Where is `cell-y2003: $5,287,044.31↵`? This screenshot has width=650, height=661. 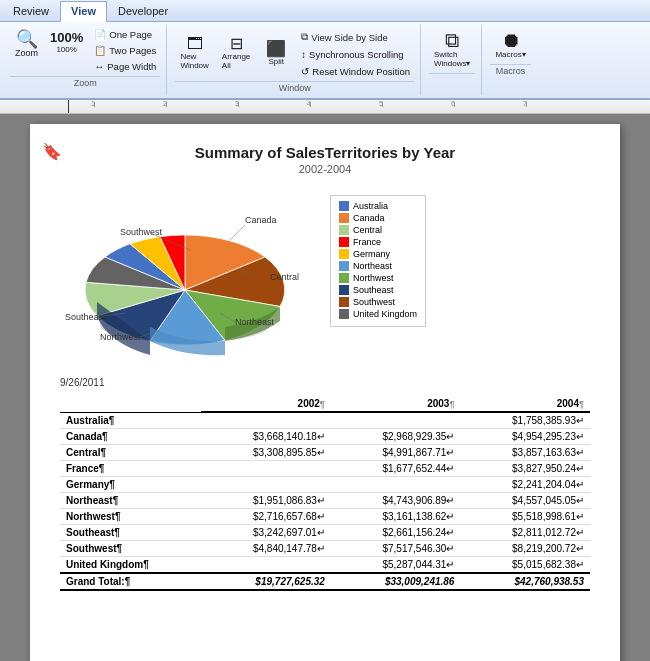
cell-y2003: $5,287,044.31↵ is located at coordinates (396, 566).